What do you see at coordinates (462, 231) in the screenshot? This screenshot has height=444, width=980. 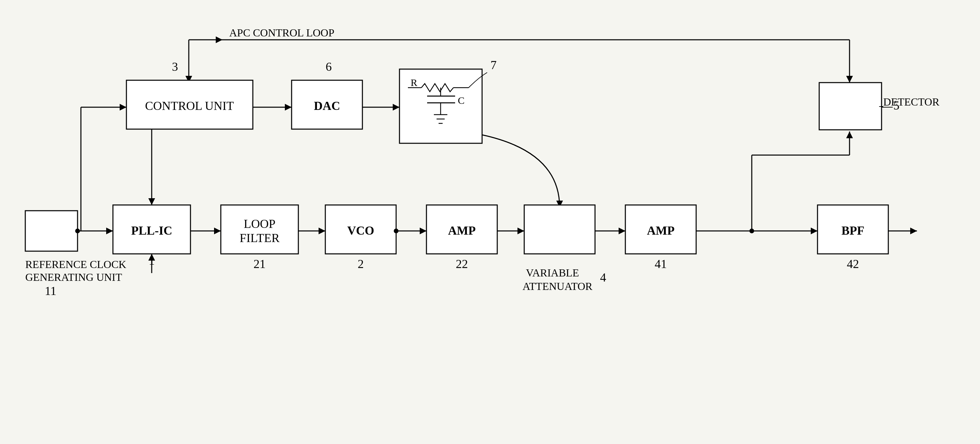 I see `amp22-label: AMP` at bounding box center [462, 231].